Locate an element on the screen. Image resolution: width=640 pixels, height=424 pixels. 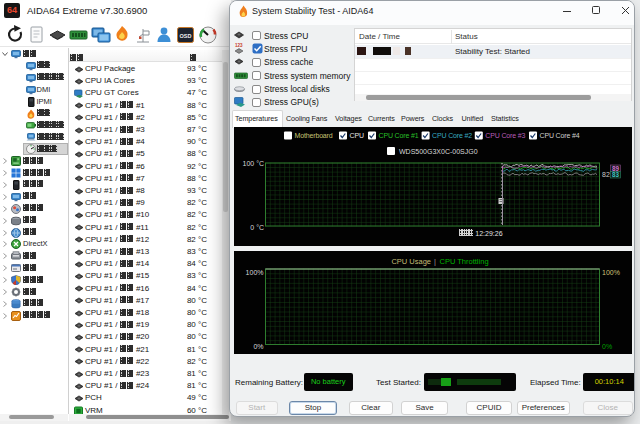
svg-text: WDS500G3X0C-00SJG0 is located at coordinates (438, 152).